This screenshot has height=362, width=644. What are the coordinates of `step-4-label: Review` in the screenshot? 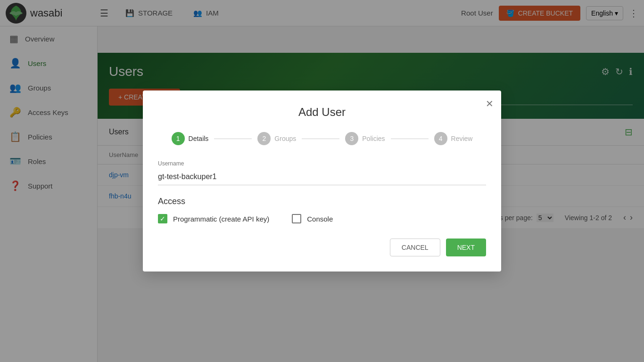 It's located at (462, 139).